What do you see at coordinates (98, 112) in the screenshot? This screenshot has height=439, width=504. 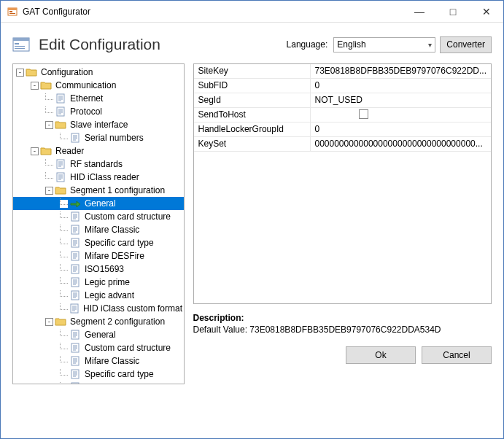 I see `tree-node: Protocol` at bounding box center [98, 112].